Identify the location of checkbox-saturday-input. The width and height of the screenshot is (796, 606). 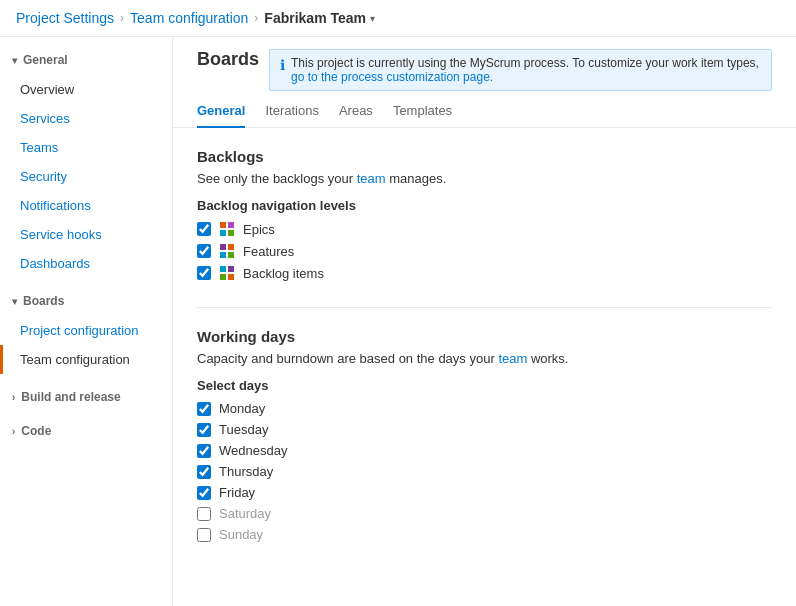
(204, 514).